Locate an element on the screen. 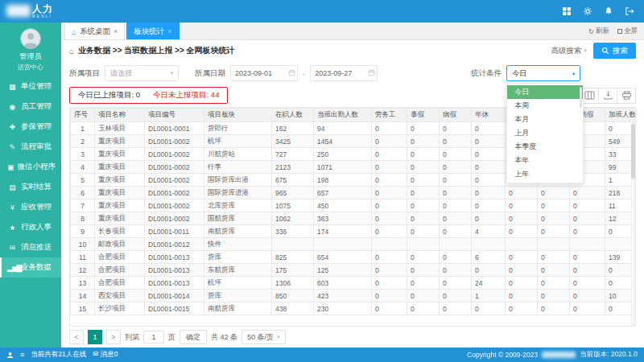 The height and width of the screenshot is (362, 644). table-cell: 14 is located at coordinates (83, 296).